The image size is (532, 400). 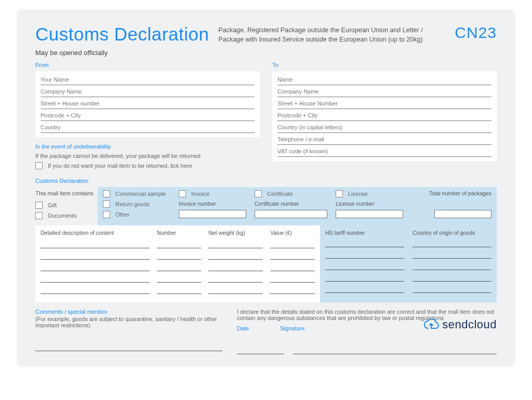 What do you see at coordinates (140, 194) in the screenshot?
I see `commercial-sample-label: Commercial sample` at bounding box center [140, 194].